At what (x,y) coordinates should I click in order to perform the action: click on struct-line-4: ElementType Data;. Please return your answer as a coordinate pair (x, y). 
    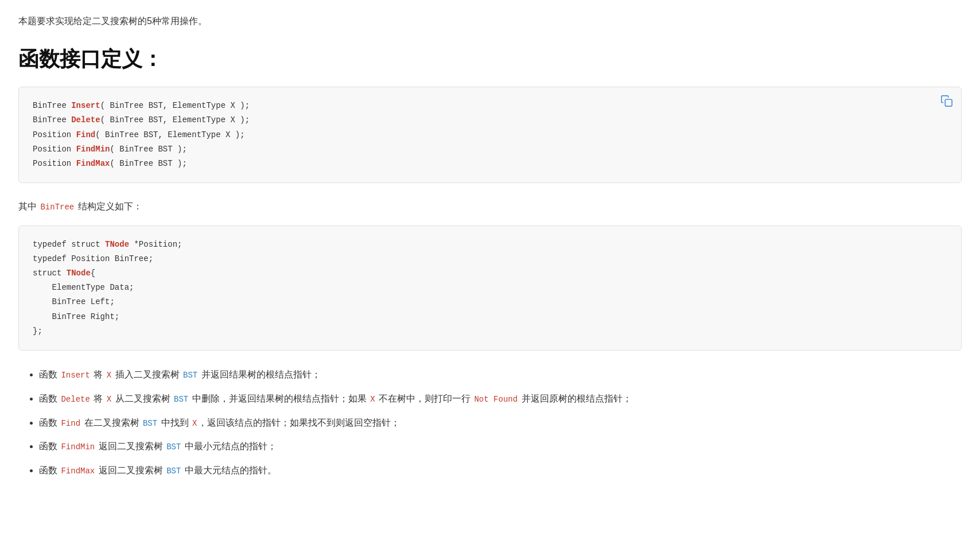
    Looking at the image, I should click on (490, 288).